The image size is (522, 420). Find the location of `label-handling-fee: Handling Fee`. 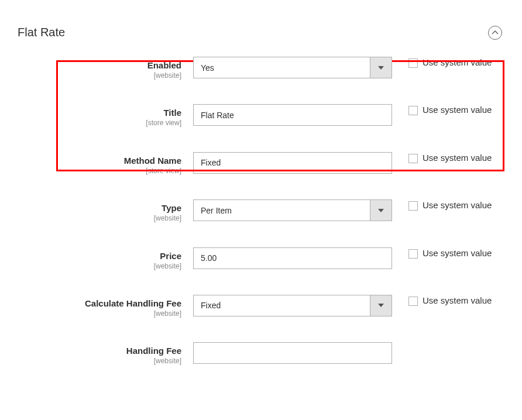

label-handling-fee: Handling Fee is located at coordinates (99, 351).